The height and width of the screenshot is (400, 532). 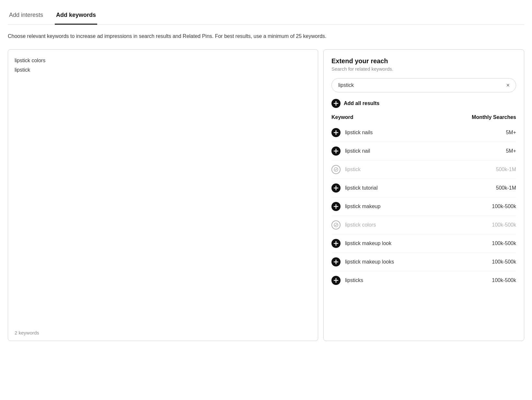 What do you see at coordinates (424, 170) in the screenshot?
I see `keyword-row: lipstick500k-1M` at bounding box center [424, 170].